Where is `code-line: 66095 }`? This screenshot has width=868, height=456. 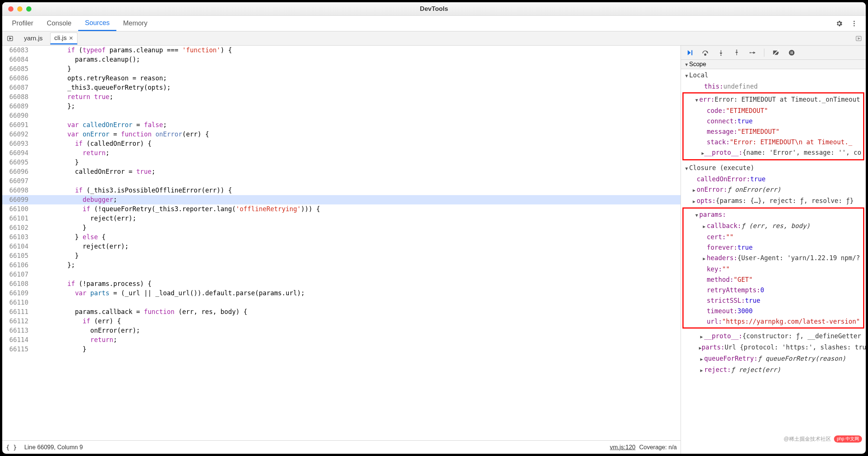
code-line: 66095 } is located at coordinates (285, 162).